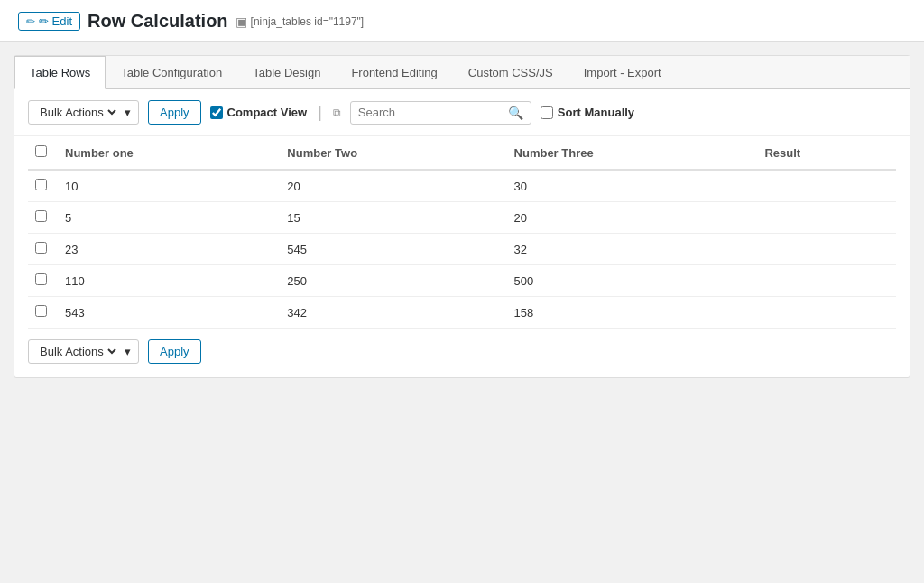 Image resolution: width=924 pixels, height=583 pixels. What do you see at coordinates (462, 282) in the screenshot?
I see `table-row: 110 250 500` at bounding box center [462, 282].